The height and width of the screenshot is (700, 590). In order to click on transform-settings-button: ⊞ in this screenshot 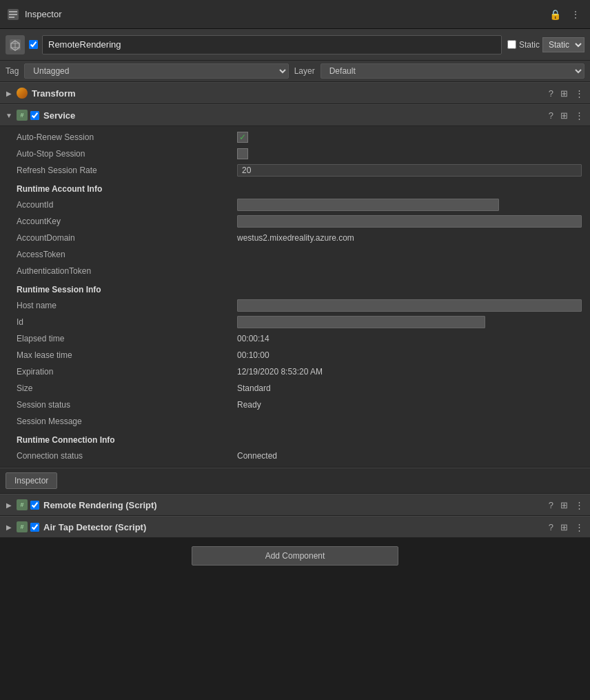, I will do `click(564, 94)`.